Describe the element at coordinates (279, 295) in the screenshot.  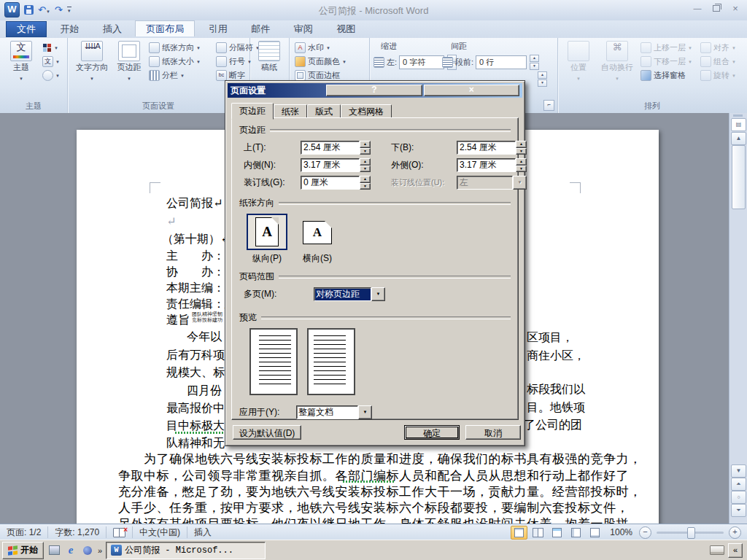
I see `multiple-pages-label: 多页(M):` at that location.